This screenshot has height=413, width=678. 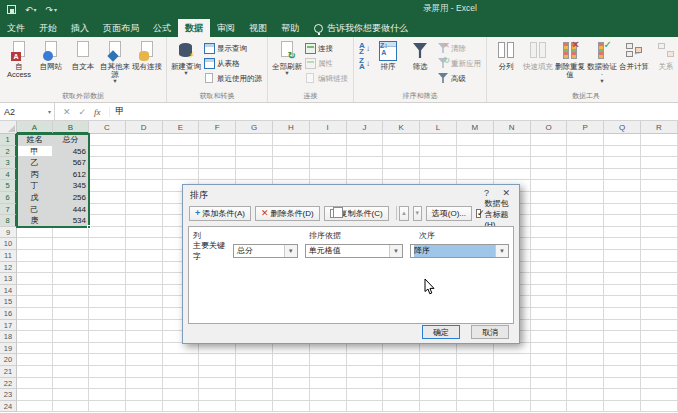 What do you see at coordinates (98, 112) in the screenshot?
I see `insert-function-icon: fx` at bounding box center [98, 112].